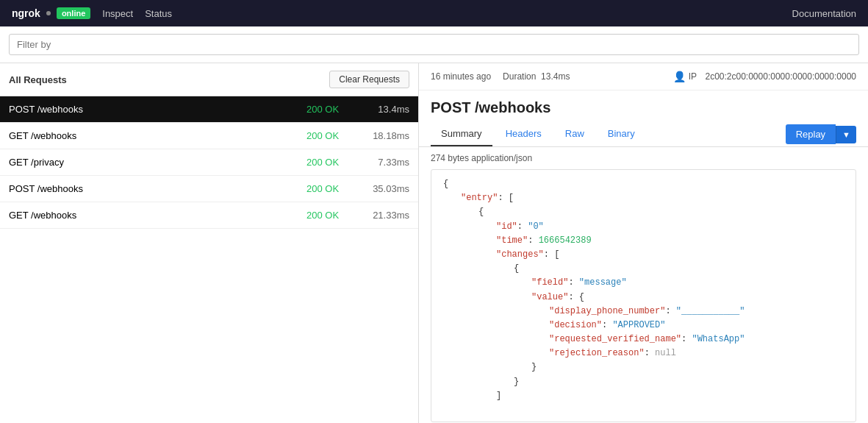 This screenshot has width=868, height=423. I want to click on request-row: GET /webhooks 200 OK 21.33ms, so click(209, 216).